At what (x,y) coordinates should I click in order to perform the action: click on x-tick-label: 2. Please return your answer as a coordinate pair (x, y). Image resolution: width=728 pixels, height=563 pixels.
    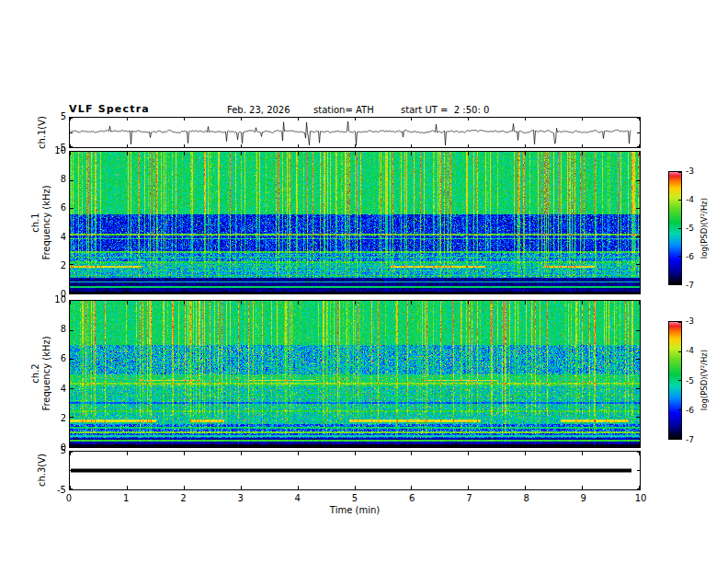
    Looking at the image, I should click on (183, 499).